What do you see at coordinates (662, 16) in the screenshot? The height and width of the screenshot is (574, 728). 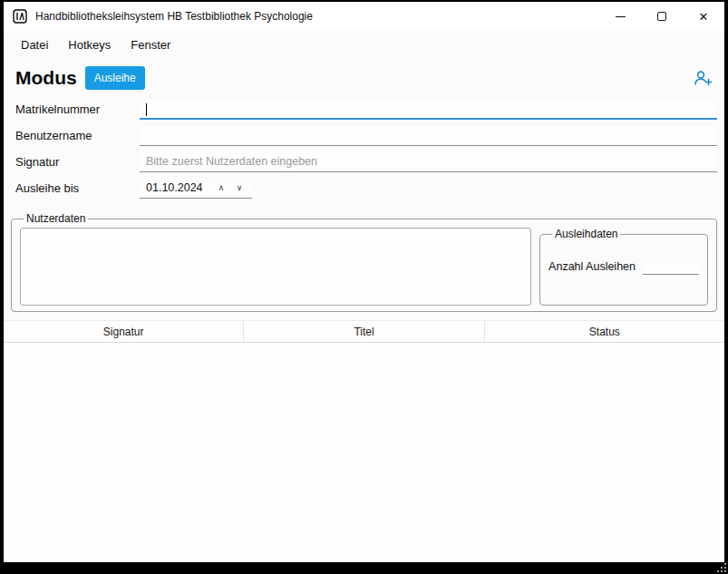 I see `maximize-icon` at bounding box center [662, 16].